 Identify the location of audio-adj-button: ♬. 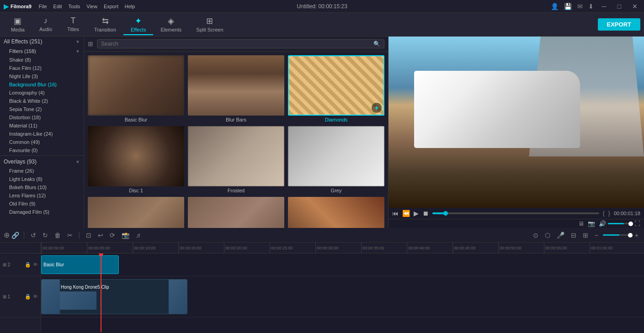
(138, 235).